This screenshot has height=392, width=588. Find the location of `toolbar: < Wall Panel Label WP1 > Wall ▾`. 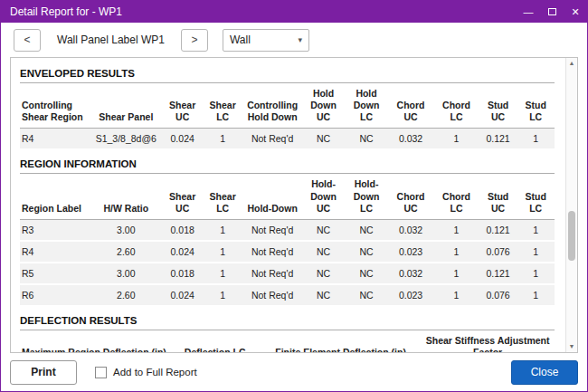

toolbar: < Wall Panel Label WP1 > Wall ▾ is located at coordinates (294, 40).